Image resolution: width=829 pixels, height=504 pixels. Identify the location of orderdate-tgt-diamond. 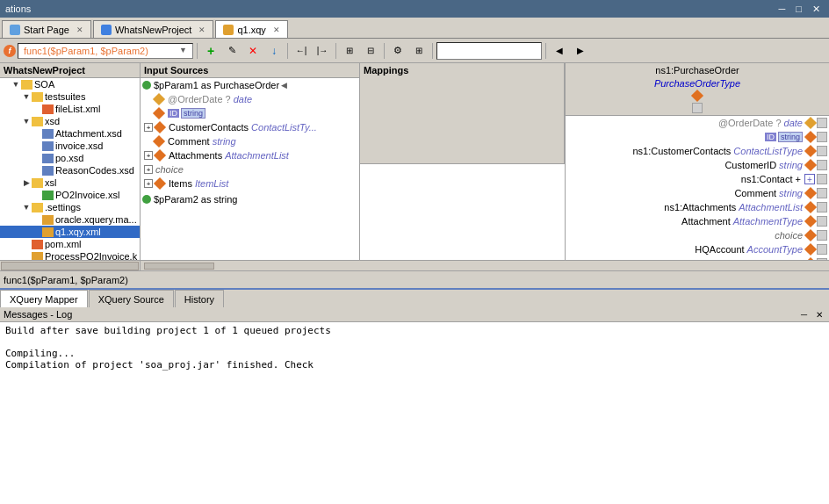
(811, 123).